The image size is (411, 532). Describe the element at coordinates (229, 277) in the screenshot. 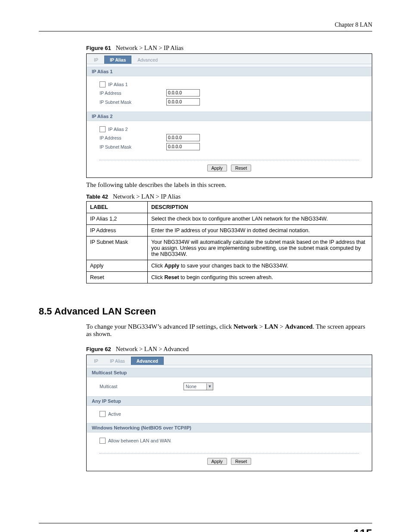

I see `table-row: Reset Click Reset to begin configuring t…` at that location.